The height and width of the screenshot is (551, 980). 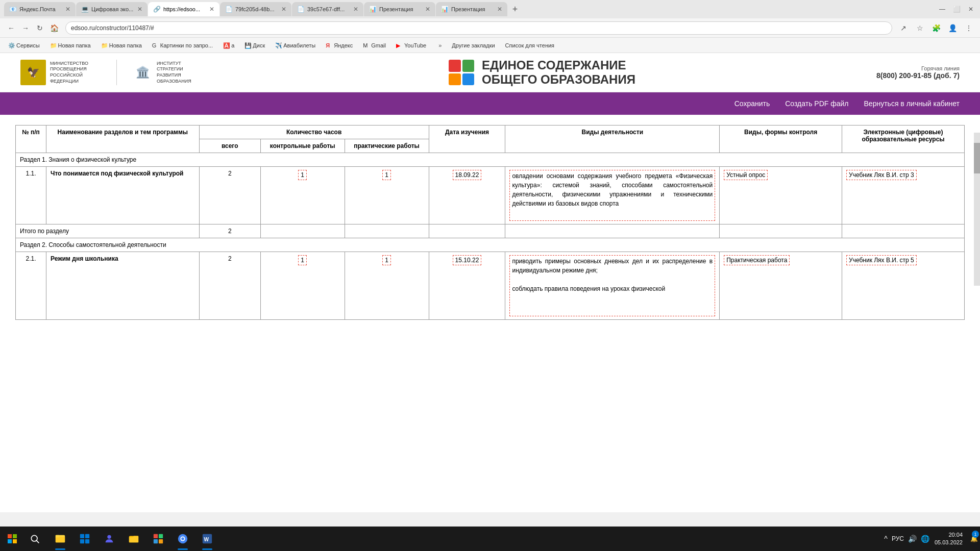 I want to click on new-tab-button: +, so click(x=515, y=9).